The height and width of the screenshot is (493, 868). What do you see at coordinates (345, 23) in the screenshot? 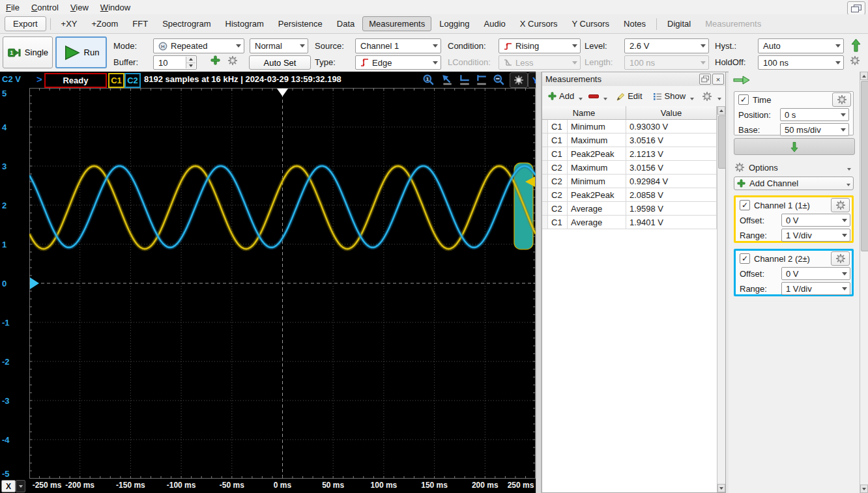
I see `view-tab-data: Data` at bounding box center [345, 23].